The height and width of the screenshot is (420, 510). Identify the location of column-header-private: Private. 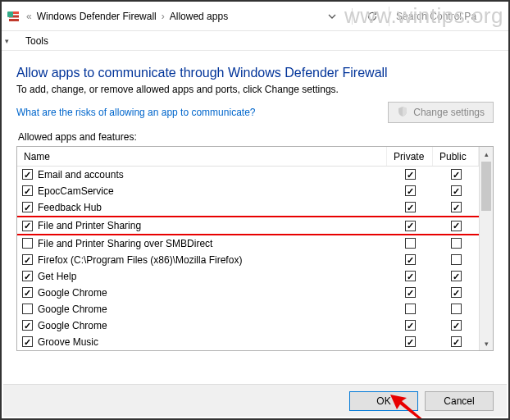
(410, 156).